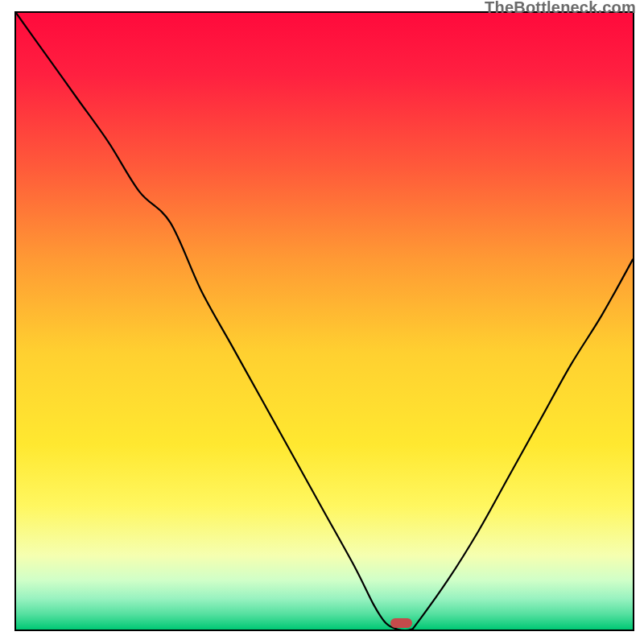  What do you see at coordinates (401, 623) in the screenshot?
I see `bottleneck-marker` at bounding box center [401, 623].